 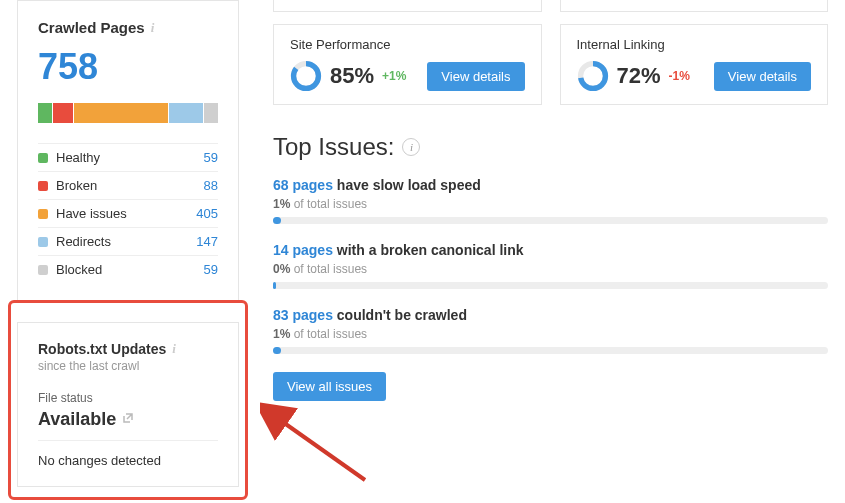 I want to click on top-issues-heading: Top Issues: i, so click(x=550, y=147).